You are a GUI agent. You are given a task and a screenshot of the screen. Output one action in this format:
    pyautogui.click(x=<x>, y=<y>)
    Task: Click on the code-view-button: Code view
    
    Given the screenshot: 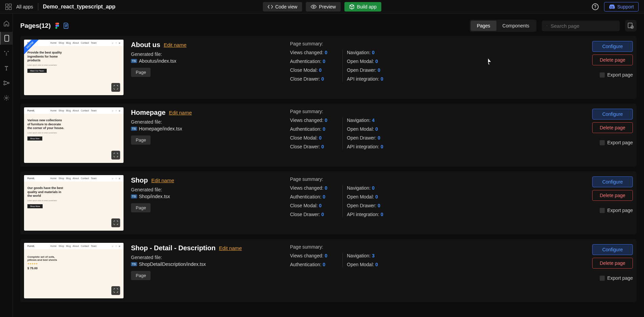 What is the action you would take?
    pyautogui.click(x=282, y=7)
    